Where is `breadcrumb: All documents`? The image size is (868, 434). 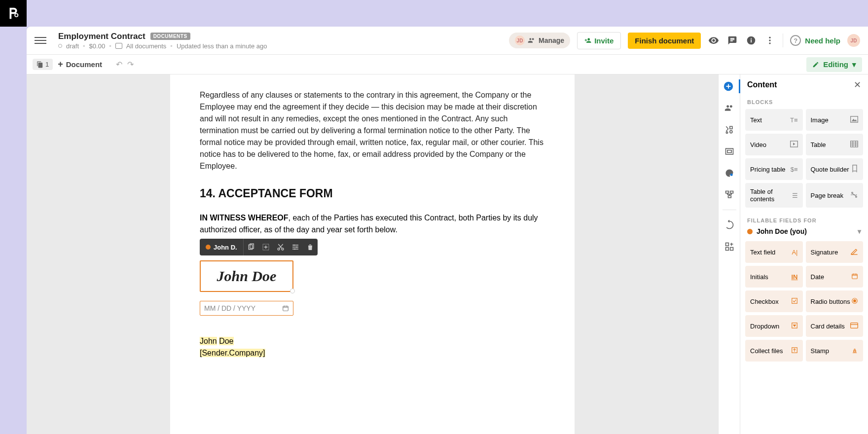 breadcrumb: All documents is located at coordinates (146, 46).